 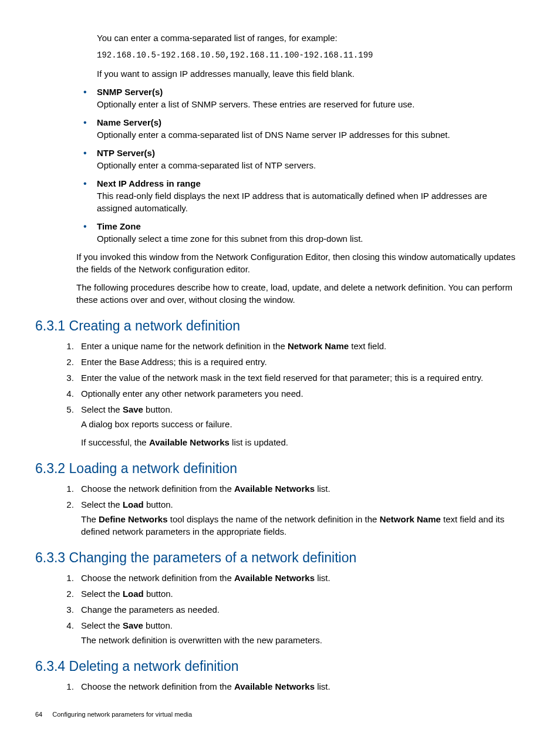 I want to click on section-heading-633: 6.3.3 Changing the parameters of a netwo…, so click(x=280, y=558).